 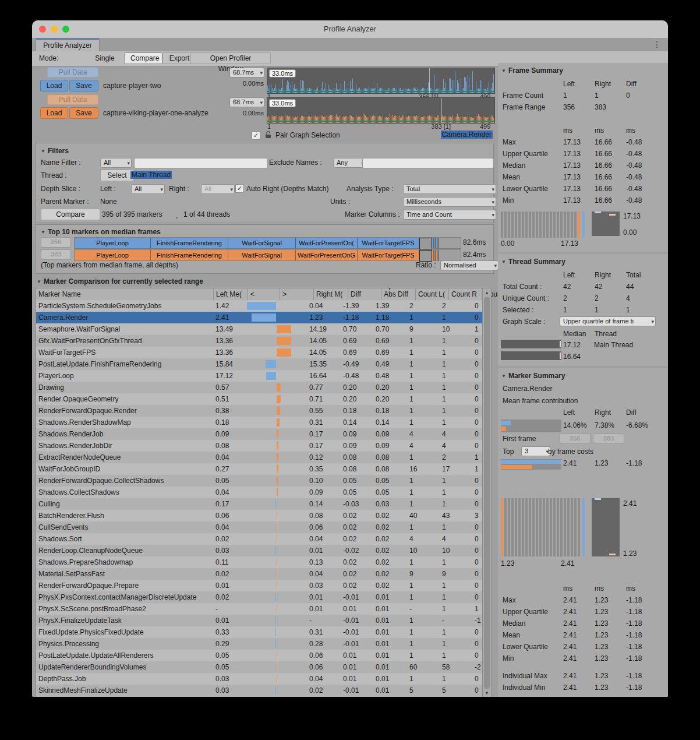 I want to click on mode-single-button: Single, so click(x=105, y=58).